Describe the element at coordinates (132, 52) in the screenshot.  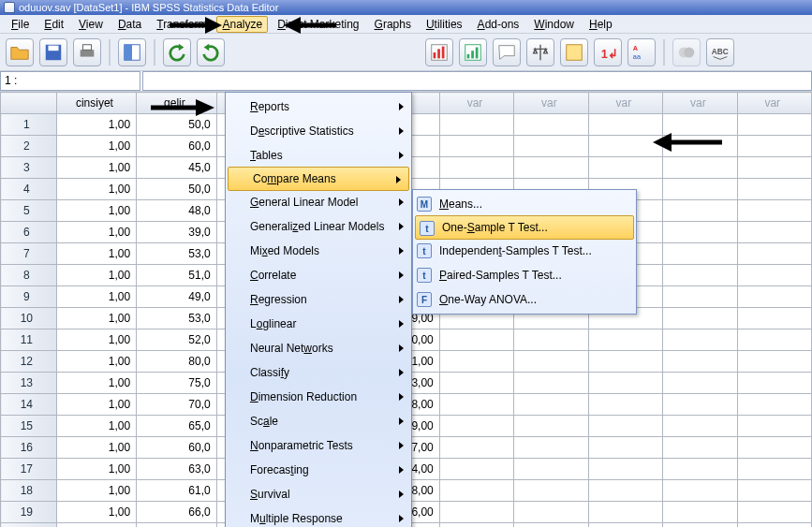
I see `recall-dialog-button` at that location.